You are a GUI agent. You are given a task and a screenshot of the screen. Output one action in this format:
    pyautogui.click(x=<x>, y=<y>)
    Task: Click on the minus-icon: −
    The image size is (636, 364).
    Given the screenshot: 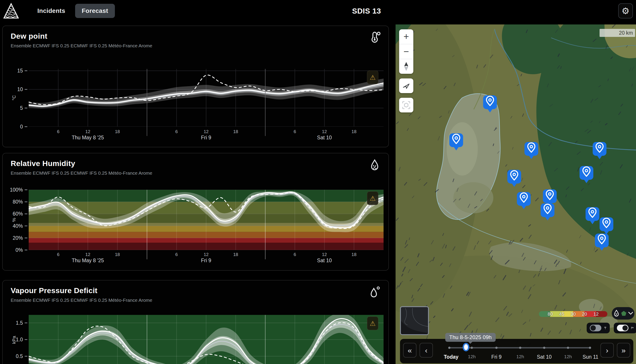 What is the action you would take?
    pyautogui.click(x=406, y=52)
    